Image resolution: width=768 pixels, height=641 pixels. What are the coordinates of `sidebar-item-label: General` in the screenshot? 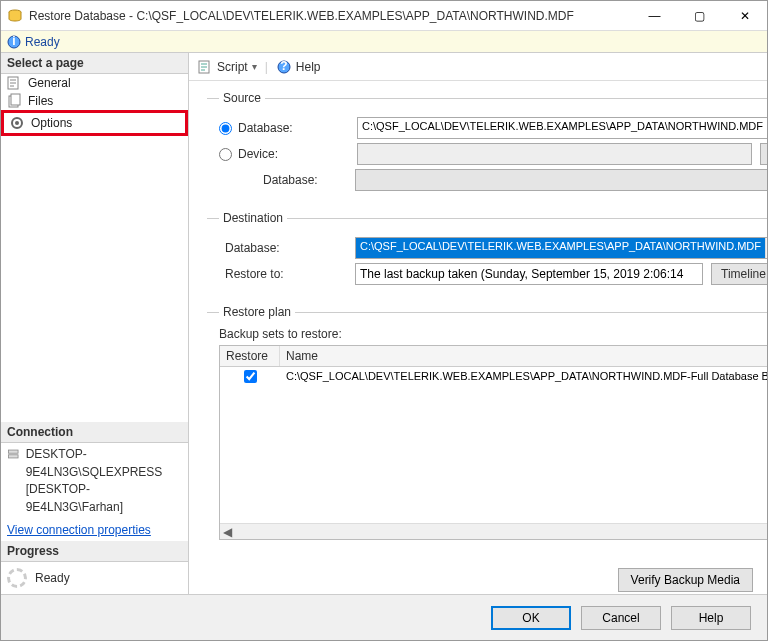 It's located at (50, 83).